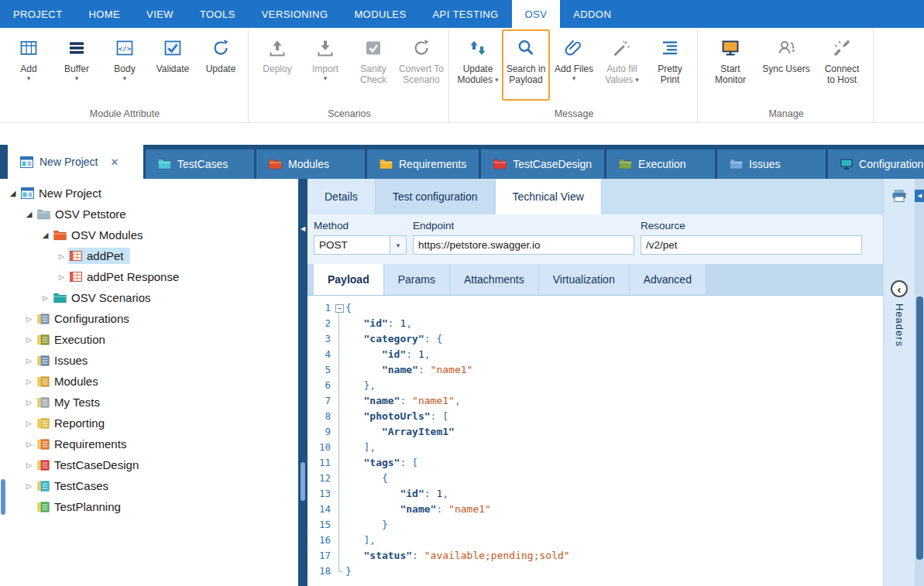 The width and height of the screenshot is (924, 586). What do you see at coordinates (29, 65) in the screenshot?
I see `add-button: Add▾` at bounding box center [29, 65].